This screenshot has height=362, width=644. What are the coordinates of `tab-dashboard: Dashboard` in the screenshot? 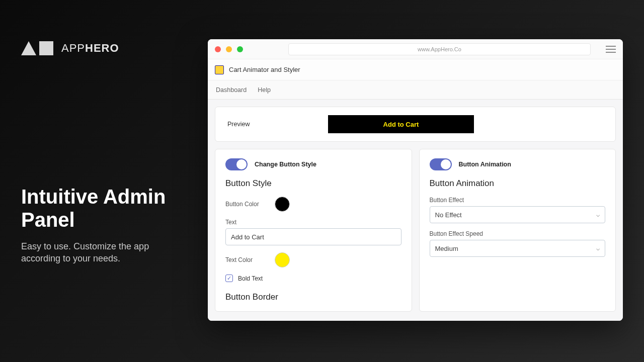 It's located at (231, 90).